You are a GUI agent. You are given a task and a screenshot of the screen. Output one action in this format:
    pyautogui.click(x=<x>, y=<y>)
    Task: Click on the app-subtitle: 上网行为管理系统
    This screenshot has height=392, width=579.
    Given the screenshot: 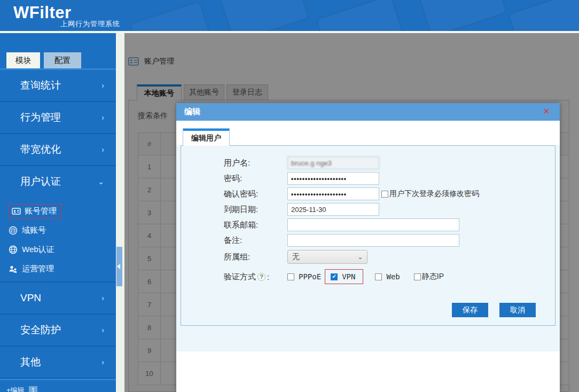 What is the action you would take?
    pyautogui.click(x=90, y=24)
    